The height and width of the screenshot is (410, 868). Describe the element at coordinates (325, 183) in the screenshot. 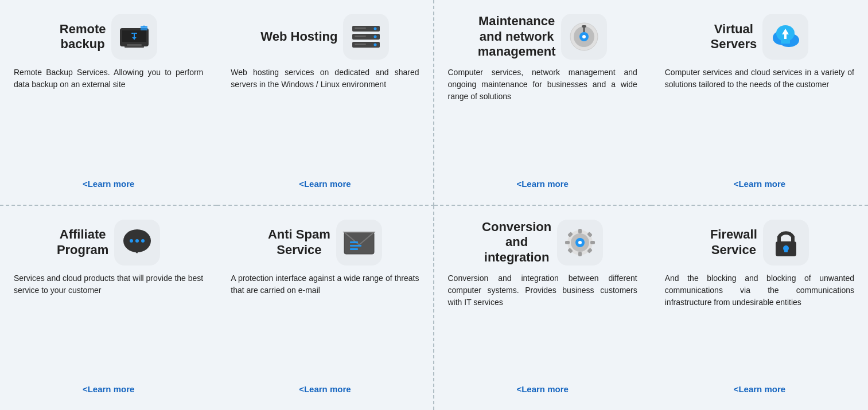

I see `learn-more-web-hosting: <Learn more` at that location.